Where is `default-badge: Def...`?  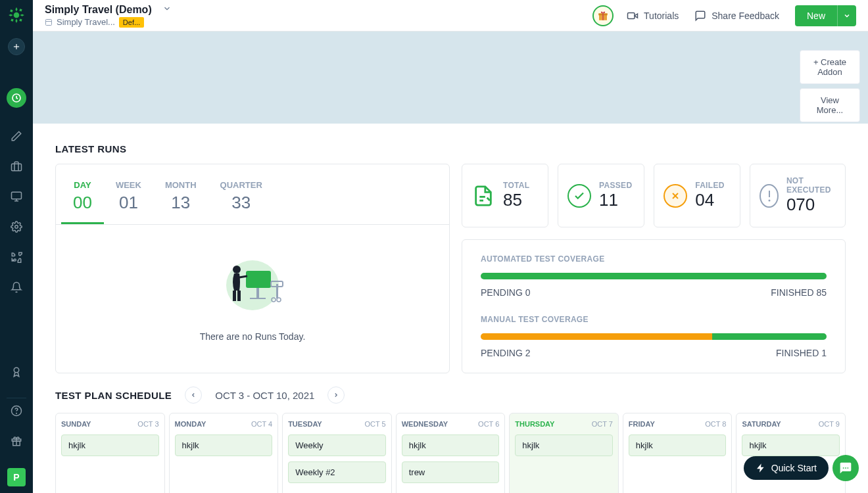 default-badge: Def... is located at coordinates (132, 22).